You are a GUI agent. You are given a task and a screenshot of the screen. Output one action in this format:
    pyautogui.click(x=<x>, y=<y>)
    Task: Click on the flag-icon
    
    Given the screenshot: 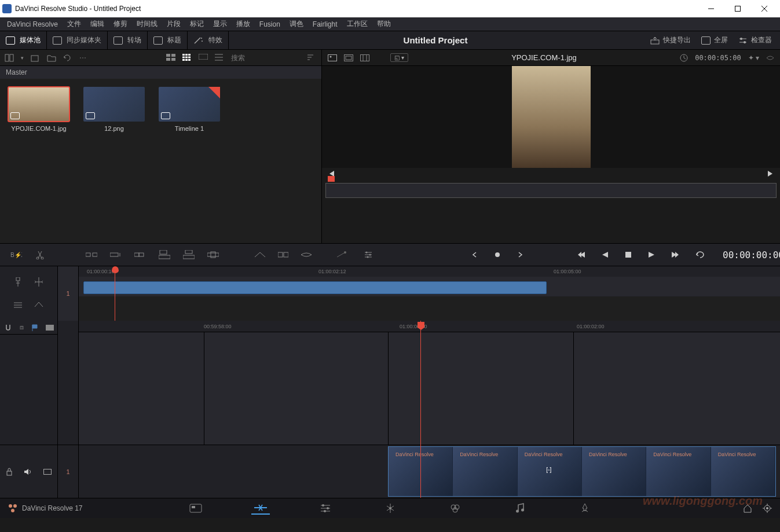 What is the action you would take?
    pyautogui.click(x=35, y=328)
    